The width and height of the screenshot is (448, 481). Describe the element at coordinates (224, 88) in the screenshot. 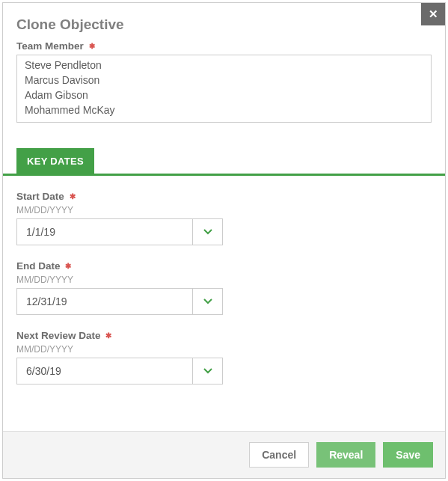

I see `team-member-listbox-inner: Steve Pendleton Marcus Davison Adam Gibs…` at that location.